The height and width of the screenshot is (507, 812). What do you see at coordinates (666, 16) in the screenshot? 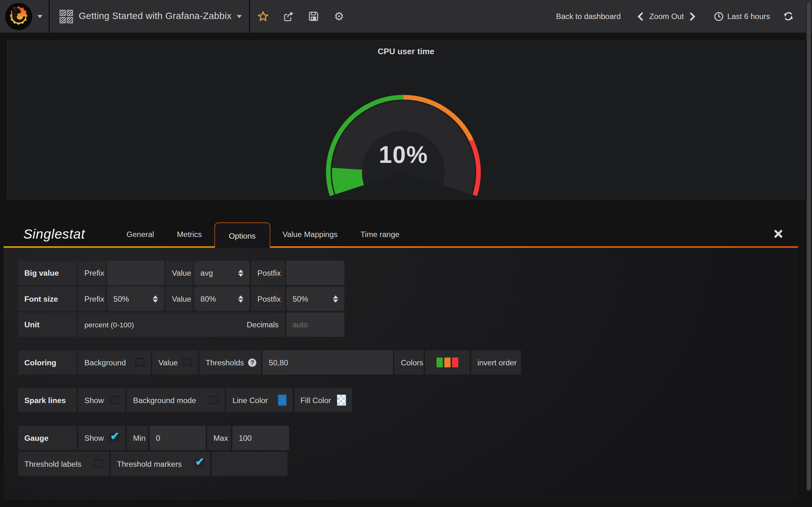
I see `zoom-out-button: Zoom Out` at bounding box center [666, 16].